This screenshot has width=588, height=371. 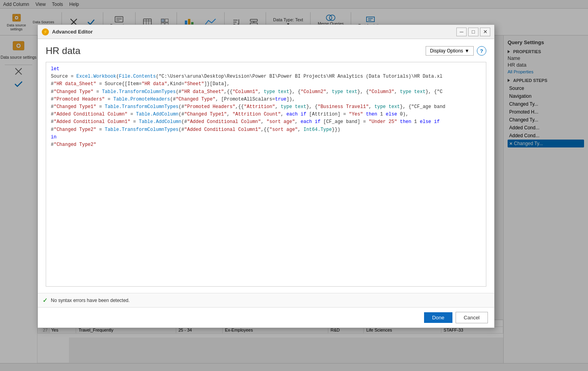 What do you see at coordinates (461, 32) in the screenshot?
I see `dialog-minimize-button: ─` at bounding box center [461, 32].